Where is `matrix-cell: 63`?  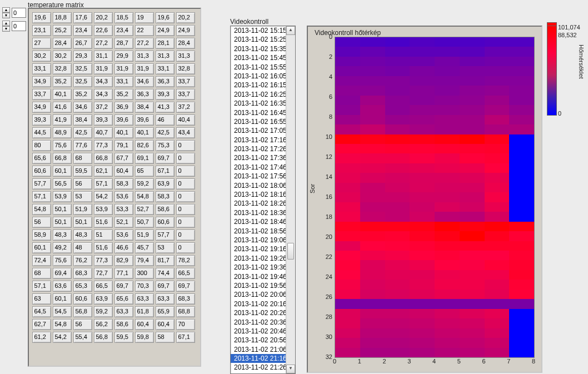
matrix-cell: 63 is located at coordinates (42, 299).